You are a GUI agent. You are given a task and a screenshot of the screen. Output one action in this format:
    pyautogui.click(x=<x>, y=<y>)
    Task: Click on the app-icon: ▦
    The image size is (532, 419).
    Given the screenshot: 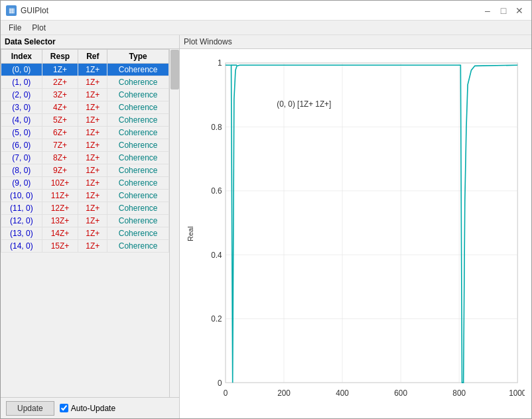 What is the action you would take?
    pyautogui.click(x=11, y=11)
    